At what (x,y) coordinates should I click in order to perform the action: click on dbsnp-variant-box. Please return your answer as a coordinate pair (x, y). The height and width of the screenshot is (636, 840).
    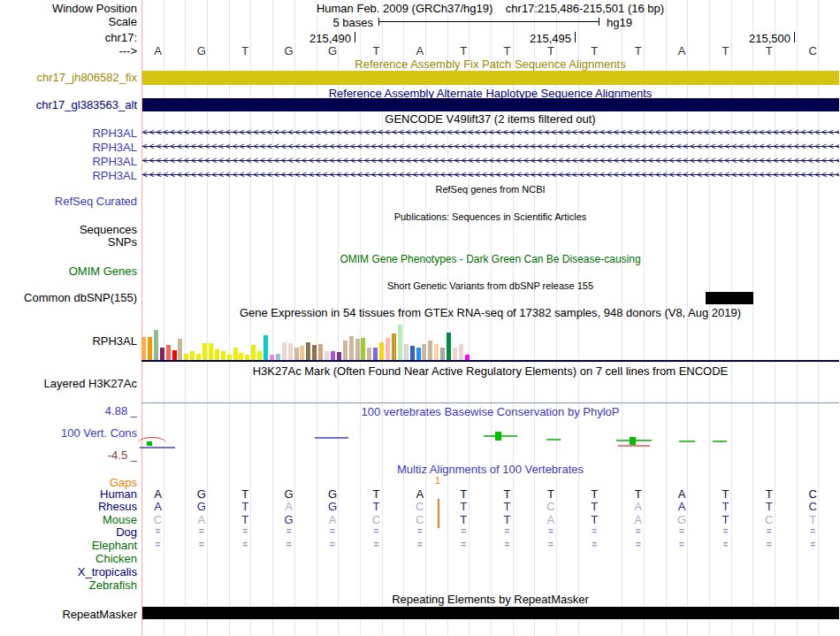
    Looking at the image, I should click on (729, 298).